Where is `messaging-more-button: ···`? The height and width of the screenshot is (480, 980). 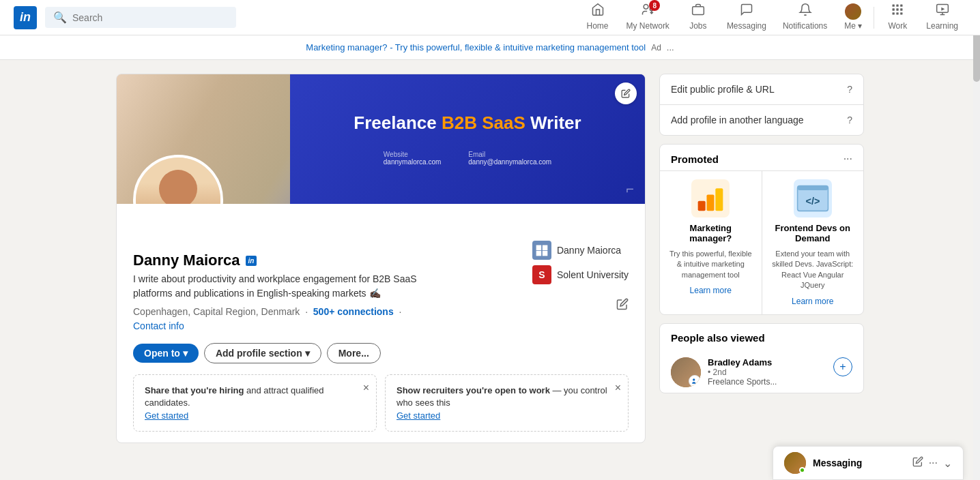 messaging-more-button: ··· is located at coordinates (934, 463).